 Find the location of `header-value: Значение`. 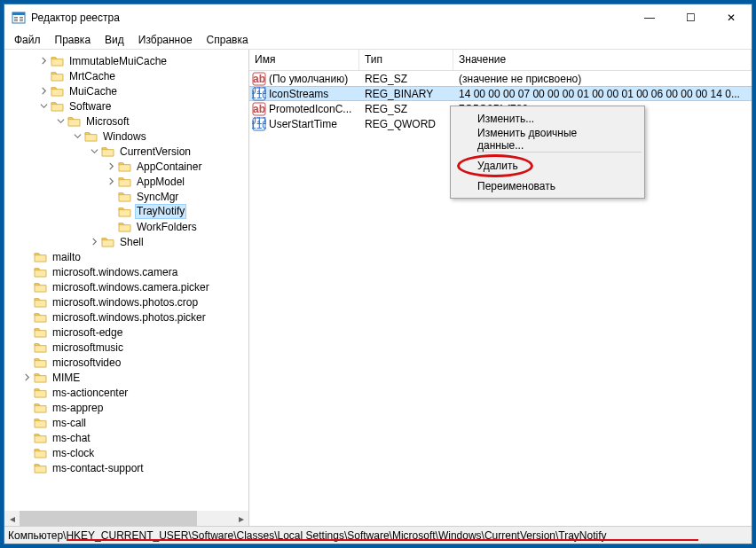

header-value: Значение is located at coordinates (602, 60).